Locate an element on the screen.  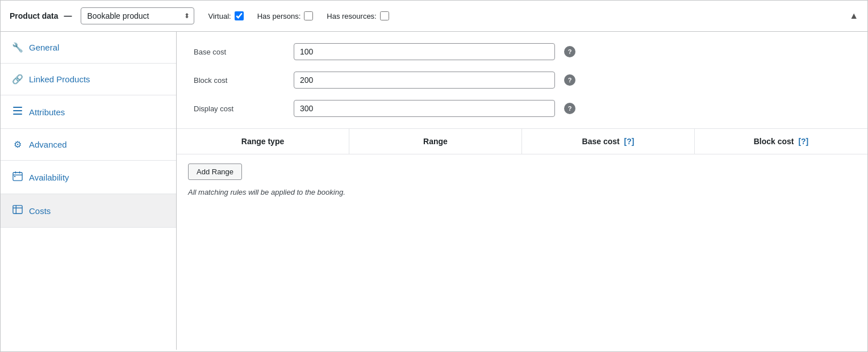
virtual-checkbox is located at coordinates (239, 16).